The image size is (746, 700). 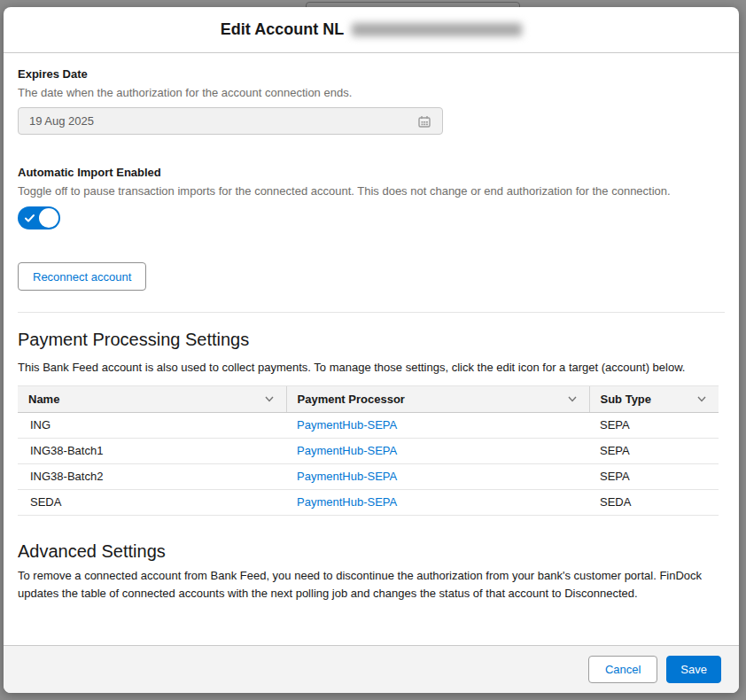 What do you see at coordinates (369, 425) in the screenshot?
I see `table-row: ING PaymentHub-SEPA SEPA` at bounding box center [369, 425].